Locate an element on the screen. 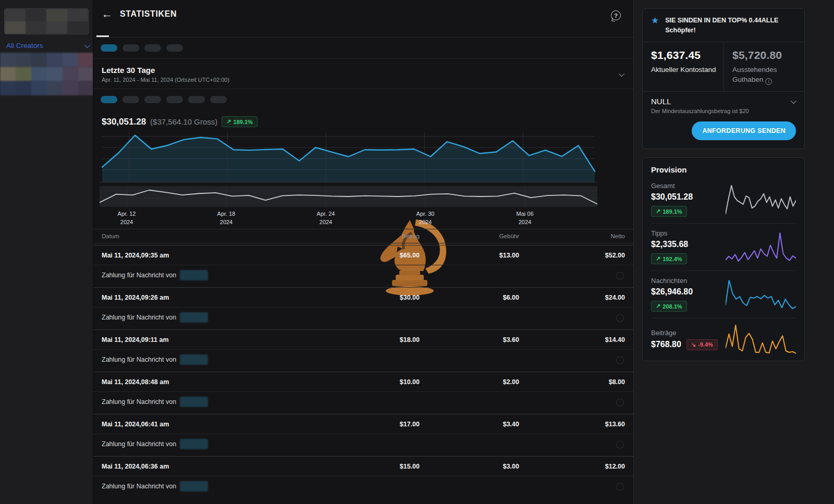 Image resolution: width=834 pixels, height=504 pixels. provision-item-label: Beiträge is located at coordinates (688, 333).